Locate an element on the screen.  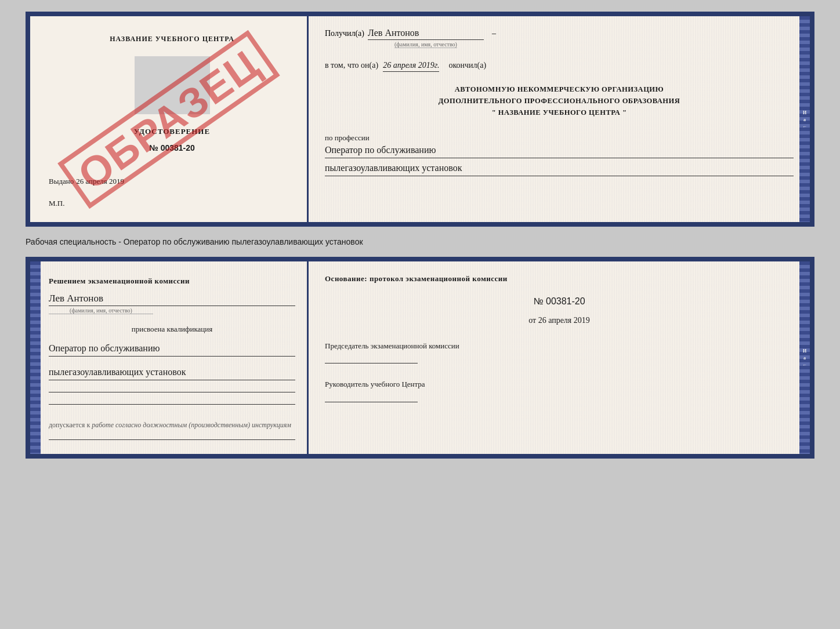
top-left-panel: НАЗВАНИЕ УЧЕБНОГО ЦЕНТРА УДОСТОВЕРЕНИЕ №… is located at coordinates (169, 119).